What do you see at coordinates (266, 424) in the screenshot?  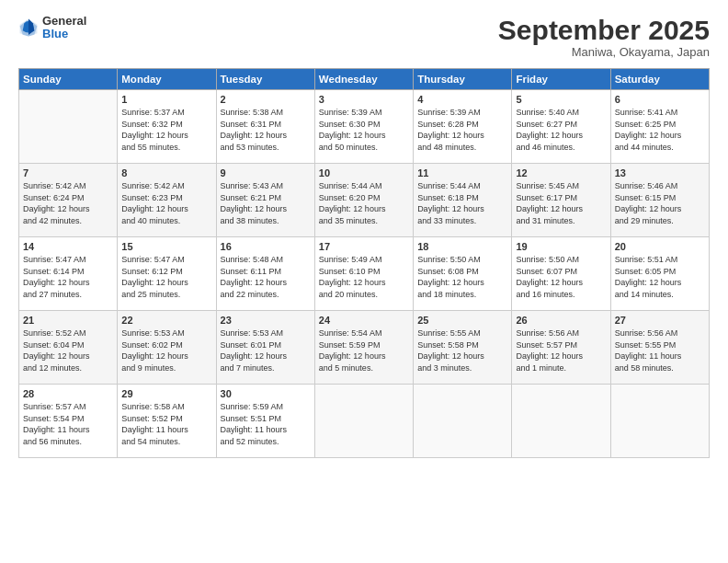 I see `day-info: Sunrise: 5:59 AM Sunset: 5:51 PM Dayligh…` at bounding box center [266, 424].